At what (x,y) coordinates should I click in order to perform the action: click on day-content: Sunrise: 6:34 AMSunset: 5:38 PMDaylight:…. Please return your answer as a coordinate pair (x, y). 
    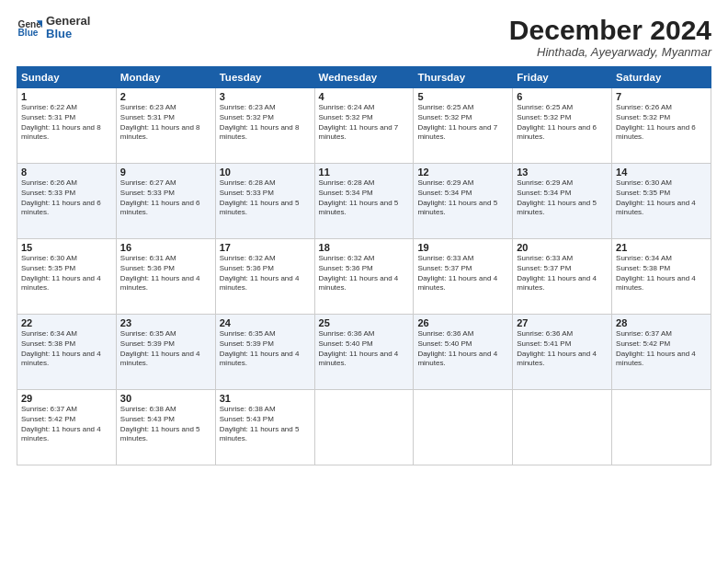
    Looking at the image, I should click on (66, 350).